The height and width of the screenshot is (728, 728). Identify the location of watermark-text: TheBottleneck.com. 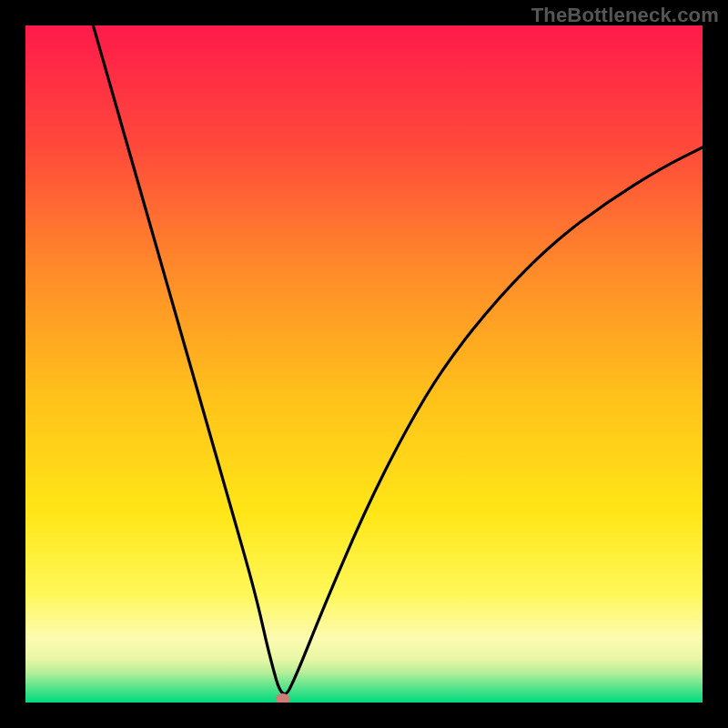
(625, 15).